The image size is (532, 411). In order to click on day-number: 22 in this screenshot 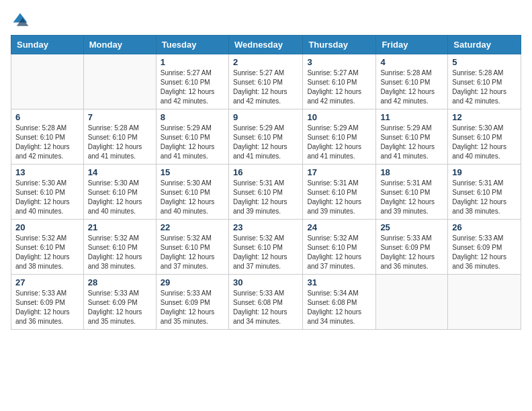, I will do `click(192, 227)`.